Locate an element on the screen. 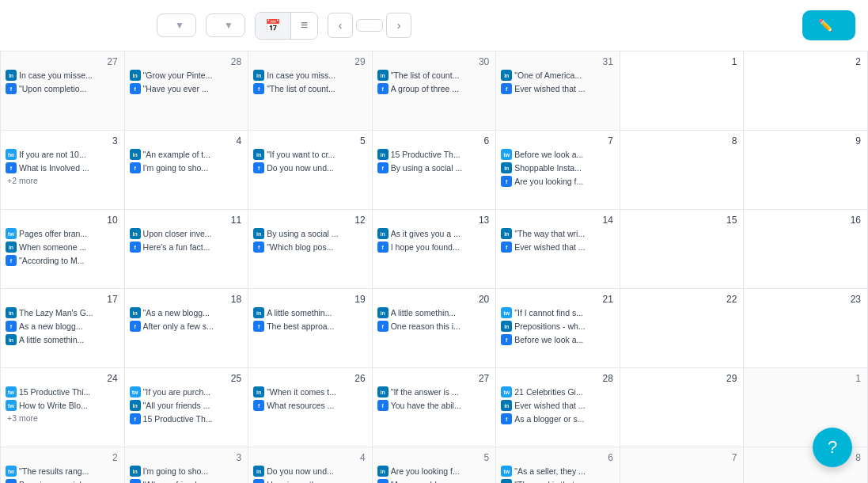 The height and width of the screenshot is (483, 868). post-item: fI hope you found... is located at coordinates (434, 247).